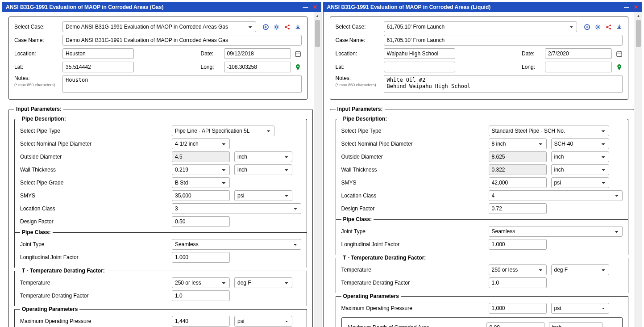  I want to click on pipe-type-select: Pipe Line - API Specification 5L, so click(223, 131).